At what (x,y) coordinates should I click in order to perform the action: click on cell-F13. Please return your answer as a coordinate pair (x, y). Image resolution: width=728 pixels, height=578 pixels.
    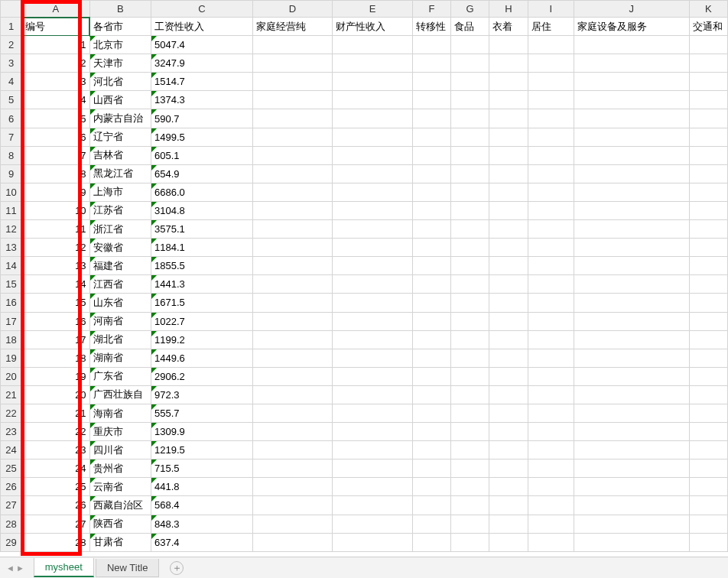
    Looking at the image, I should click on (431, 248).